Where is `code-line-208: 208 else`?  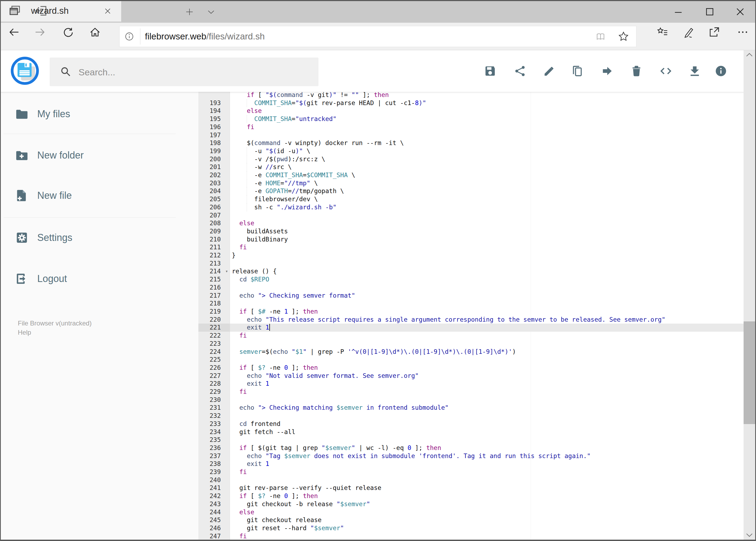
code-line-208: 208 else is located at coordinates (471, 223).